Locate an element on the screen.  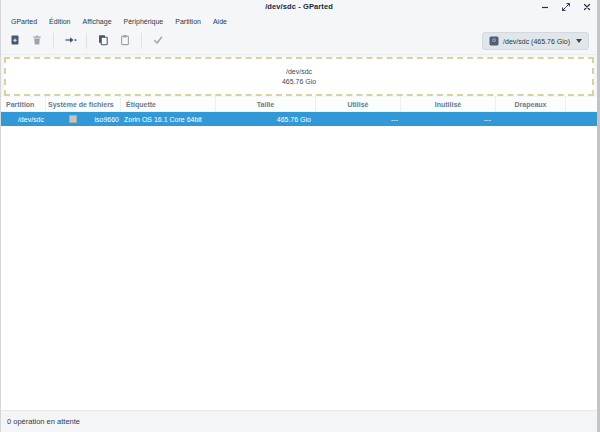
cell-filesystem: iso9660 is located at coordinates (84, 119).